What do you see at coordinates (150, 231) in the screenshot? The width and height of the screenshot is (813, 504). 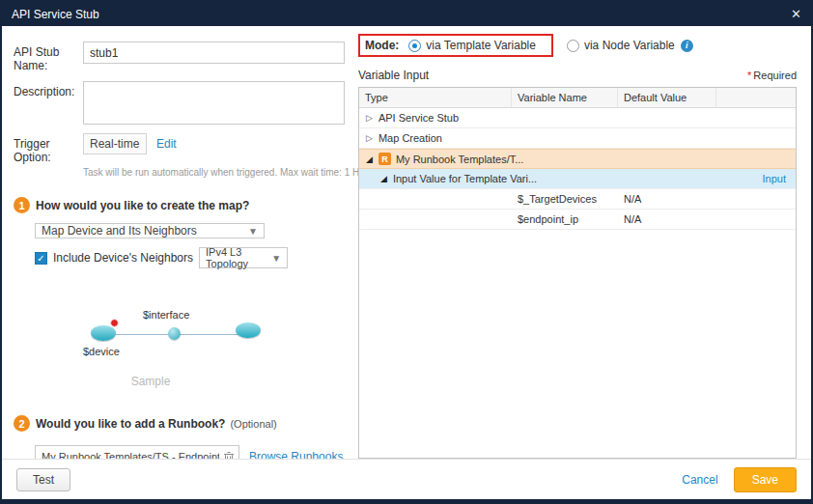 I see `map-type-select: Map Device and Its Neighbors ▼` at bounding box center [150, 231].